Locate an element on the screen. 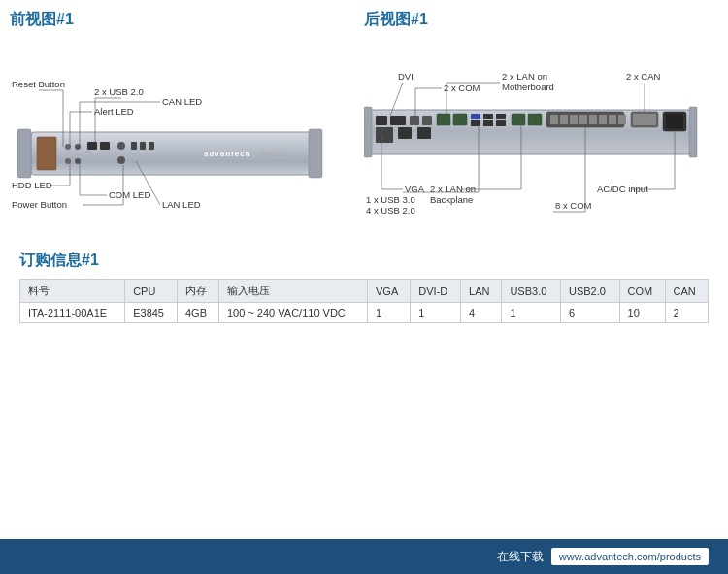 Image resolution: width=728 pixels, height=574 pixels. rear-view-title: 后视图#1 is located at coordinates (536, 19).